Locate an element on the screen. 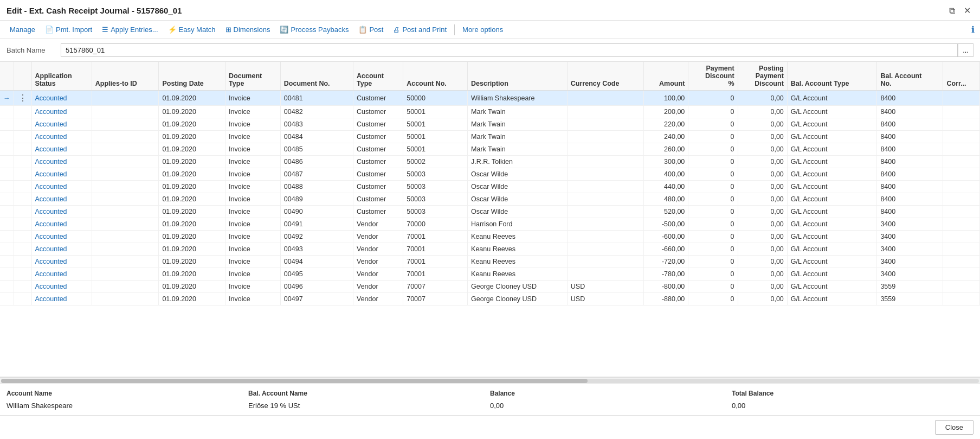  easy-match-button: ⚡ Easy Match is located at coordinates (192, 29).